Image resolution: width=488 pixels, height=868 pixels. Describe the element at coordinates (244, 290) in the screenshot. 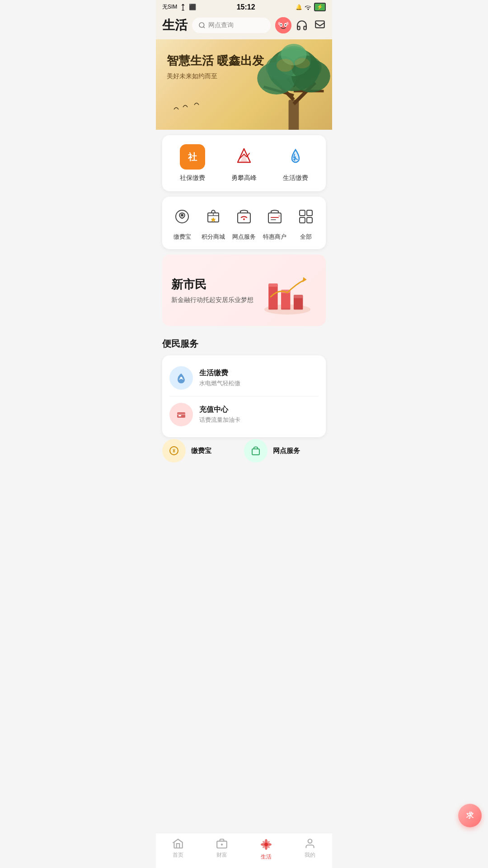

I see `new-citizen-card: 新市民 新金融行动托起安居乐业梦想` at that location.